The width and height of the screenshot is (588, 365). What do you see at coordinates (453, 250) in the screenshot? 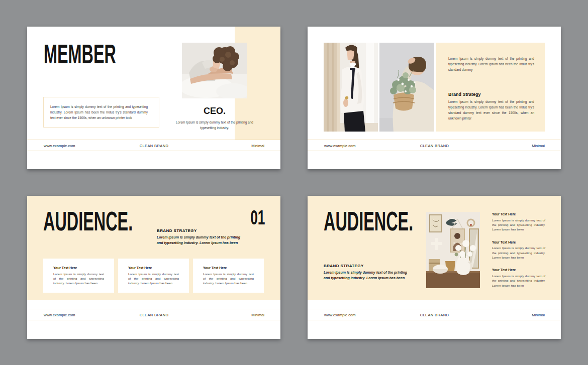
I see `interior-decor-photo` at bounding box center [453, 250].